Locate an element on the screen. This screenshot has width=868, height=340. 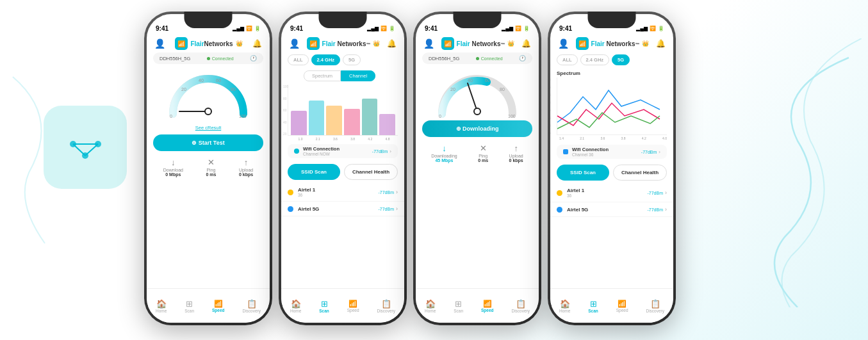
p4-bottom-nav: 🏠 Home ⊞ Scan 📶 Speed 📋 Discovery is located at coordinates (612, 305).